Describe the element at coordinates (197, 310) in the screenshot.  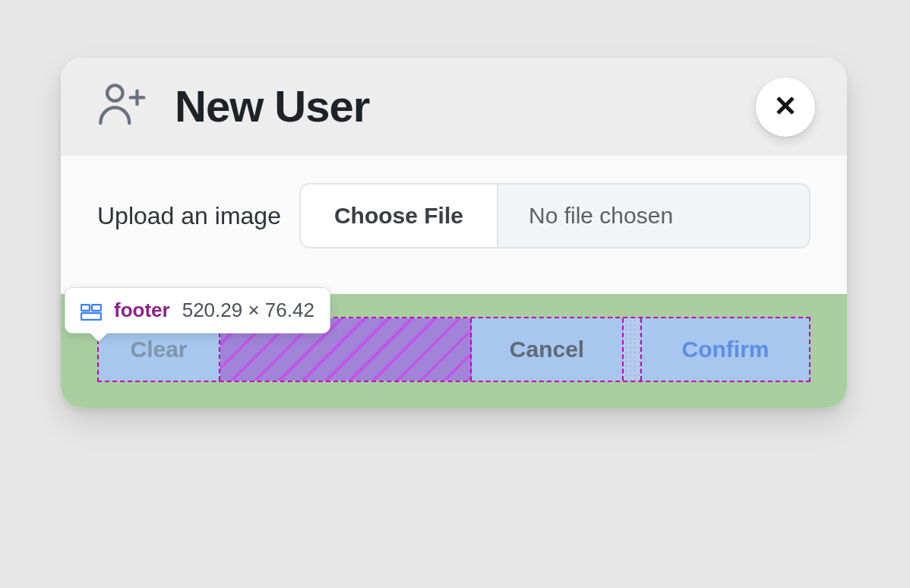
I see `devtools-tooltip: footer 520.29 × 76.42` at that location.